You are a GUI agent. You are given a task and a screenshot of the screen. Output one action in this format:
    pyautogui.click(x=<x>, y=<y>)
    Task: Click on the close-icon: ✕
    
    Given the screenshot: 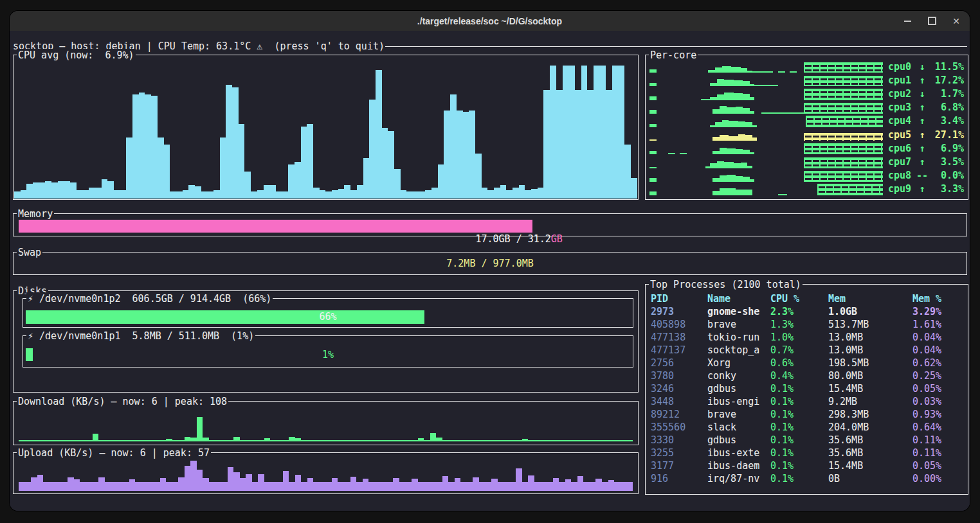 What is the action you would take?
    pyautogui.click(x=956, y=21)
    